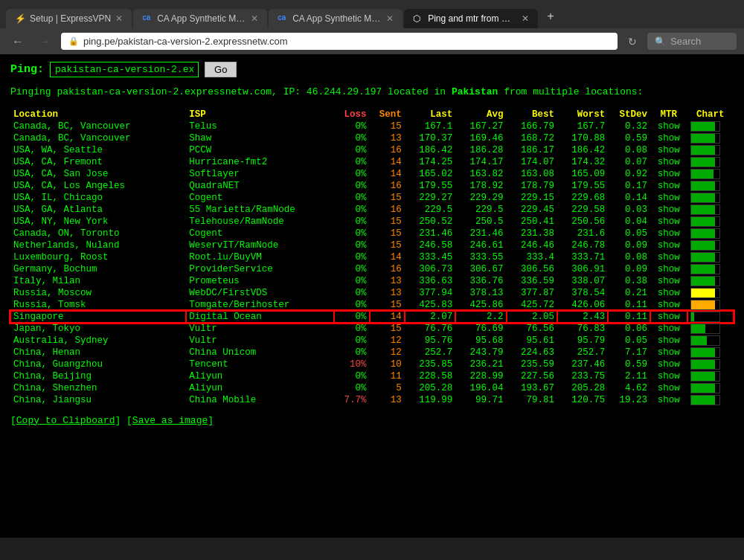 This screenshot has width=744, height=560. I want to click on tab-3: ca CA App Synthetic Monitor ... ✕, so click(336, 19).